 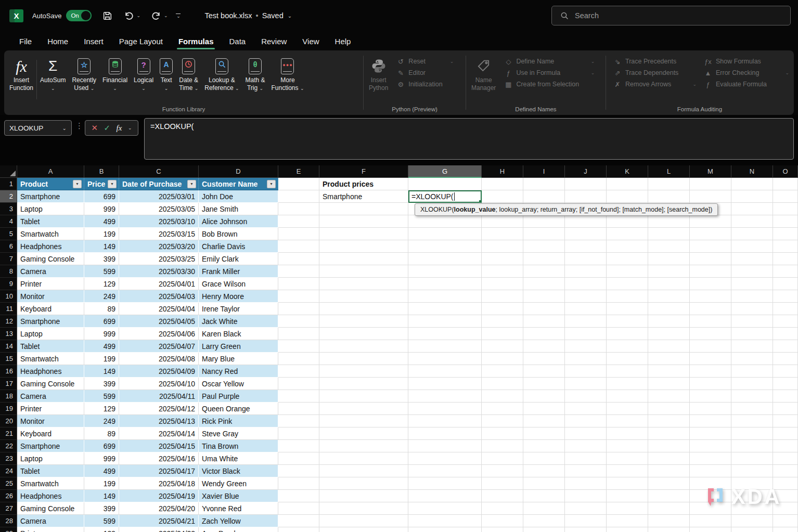 I want to click on cell-O8, so click(x=786, y=271).